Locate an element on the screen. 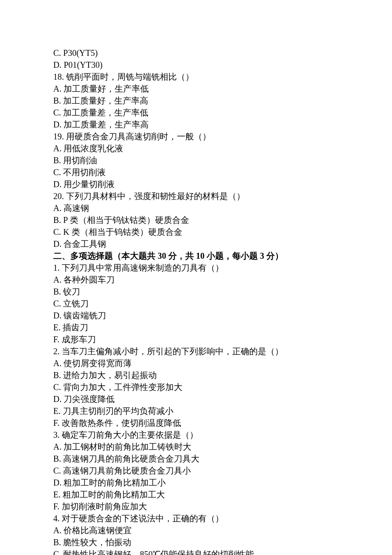 Image resolution: width=392 pixels, height=555 pixels. q20-option-d: D. 合金工具钢 is located at coordinates (210, 244).